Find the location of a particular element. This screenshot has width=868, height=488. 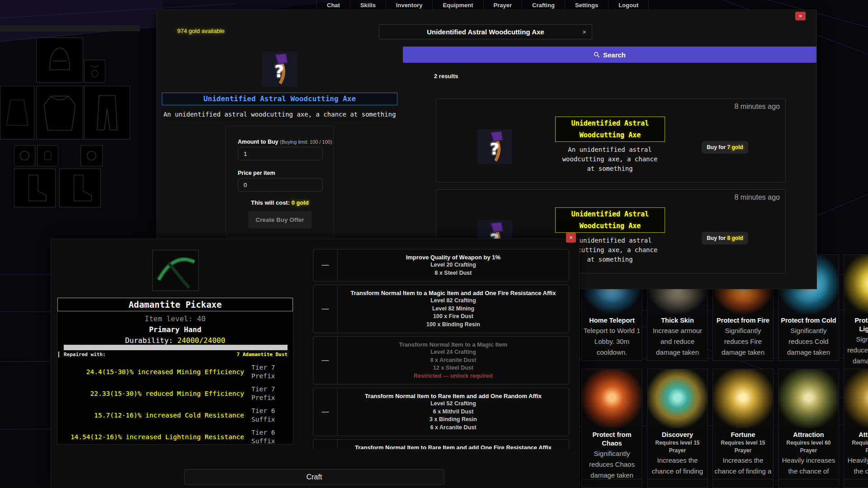

buy-offer-form: Amount to Buy (Buying limit: 100 / 100) … is located at coordinates (280, 182).